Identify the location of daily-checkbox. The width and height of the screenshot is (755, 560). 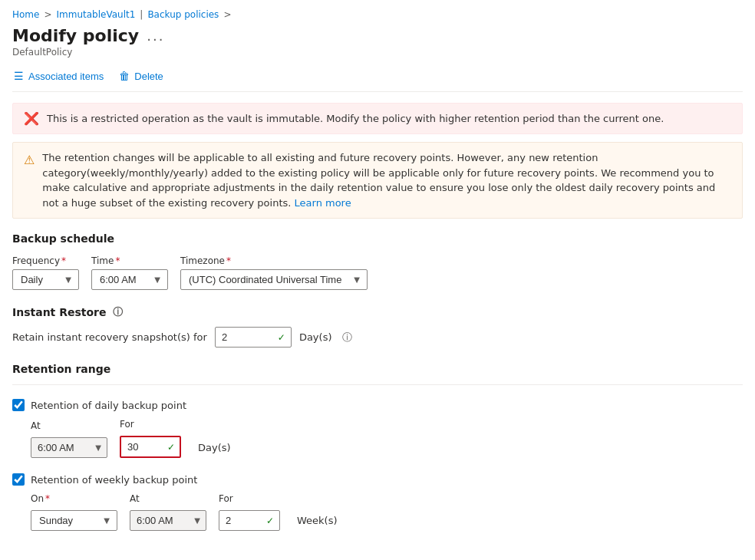
(18, 405).